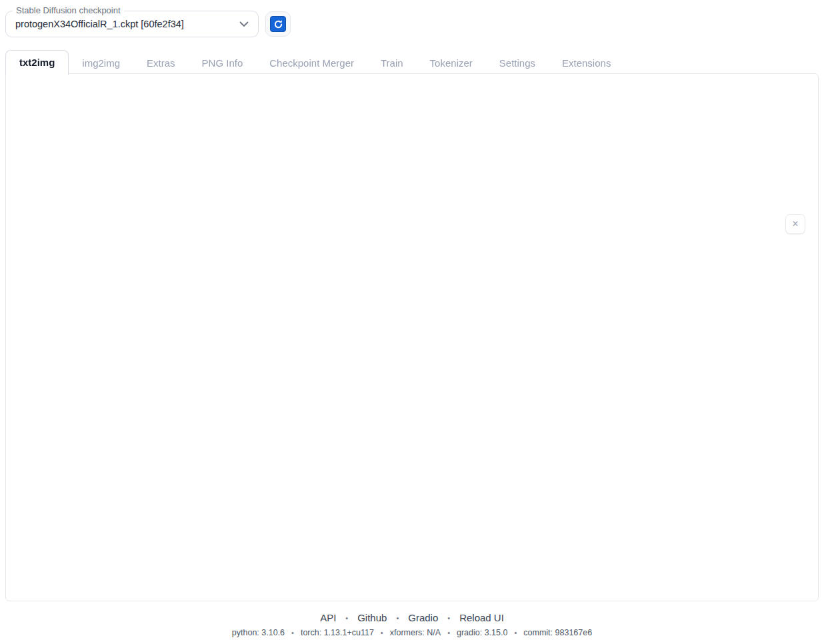 The height and width of the screenshot is (644, 824). Describe the element at coordinates (101, 63) in the screenshot. I see `tab-img2img: img2img` at that location.